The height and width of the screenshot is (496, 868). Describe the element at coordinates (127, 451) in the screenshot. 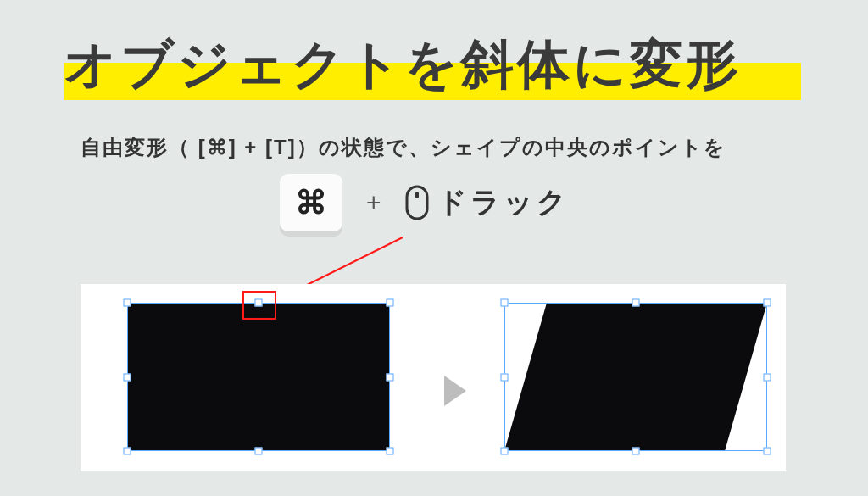

I see `handle-sw` at that location.